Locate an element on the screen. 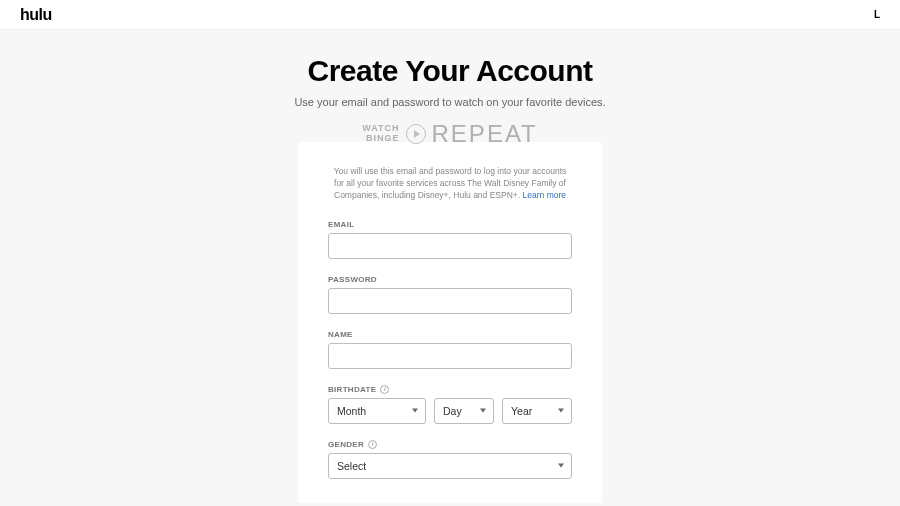 This screenshot has height=506, width=900. login-link: L is located at coordinates (877, 14).